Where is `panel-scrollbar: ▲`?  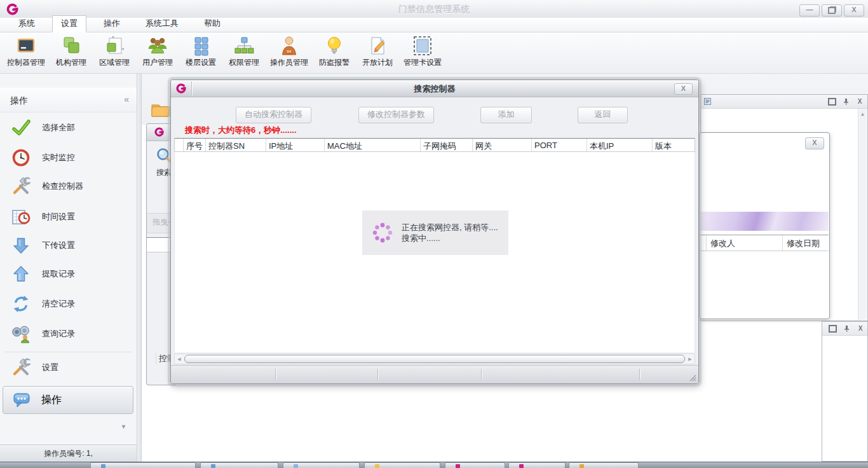 panel-scrollbar: ▲ is located at coordinates (862, 214).